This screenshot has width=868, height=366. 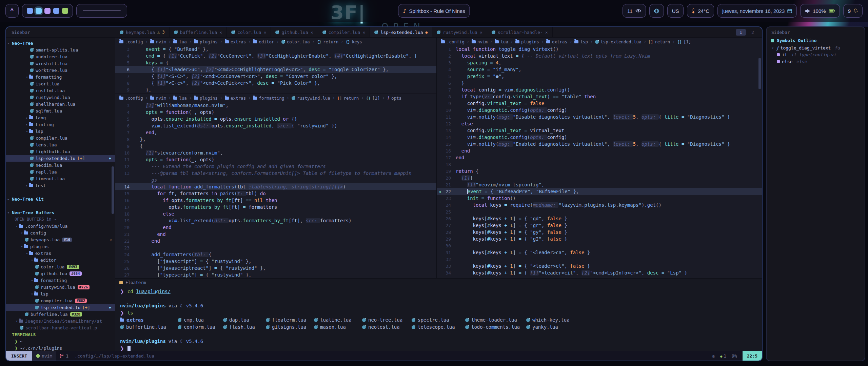 I want to click on outline-item-toggle_diag_virtext: ▾ƒtoggle_diag_virtextfu, so click(x=816, y=48).